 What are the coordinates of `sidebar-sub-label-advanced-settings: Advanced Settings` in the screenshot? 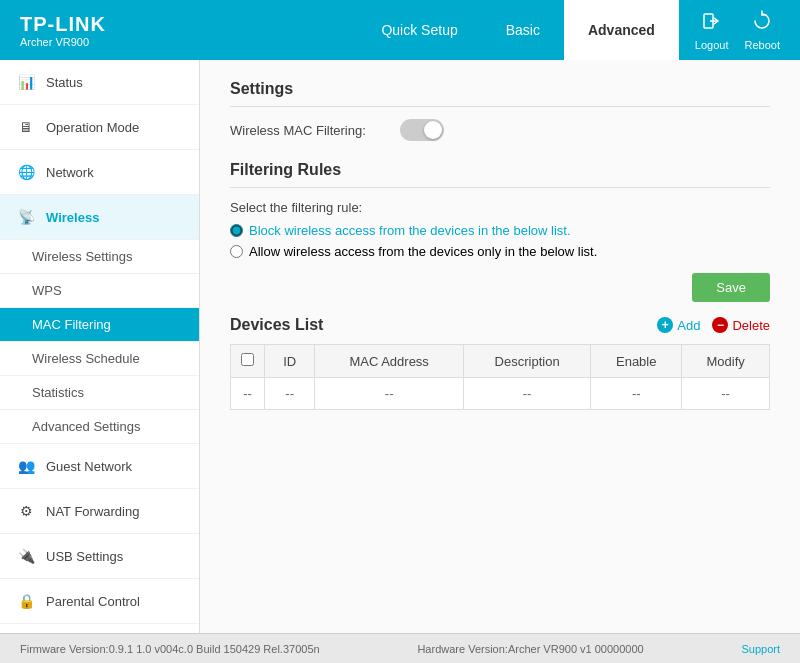 It's located at (86, 426).